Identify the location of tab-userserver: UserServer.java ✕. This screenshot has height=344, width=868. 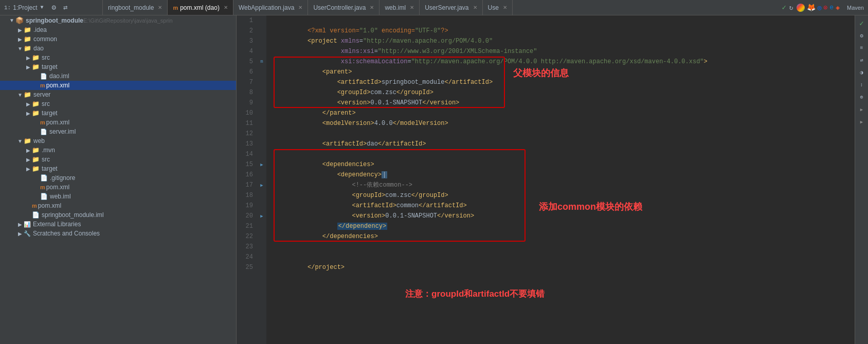
(451, 7).